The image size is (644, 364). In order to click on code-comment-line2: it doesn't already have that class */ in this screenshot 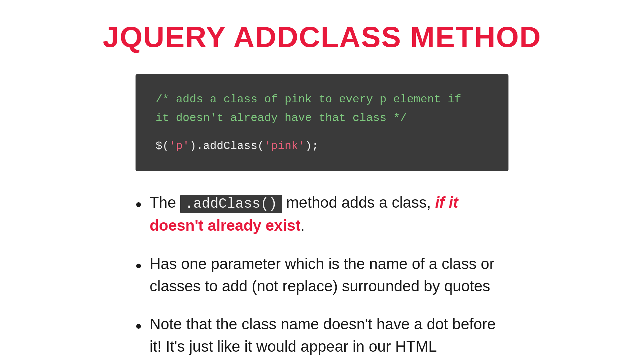, I will do `click(322, 118)`.